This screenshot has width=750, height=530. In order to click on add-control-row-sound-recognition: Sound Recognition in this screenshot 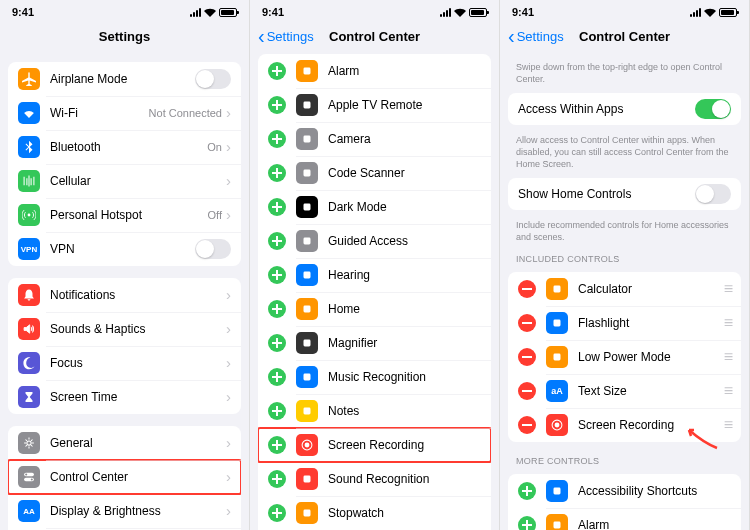, I will do `click(374, 479)`.